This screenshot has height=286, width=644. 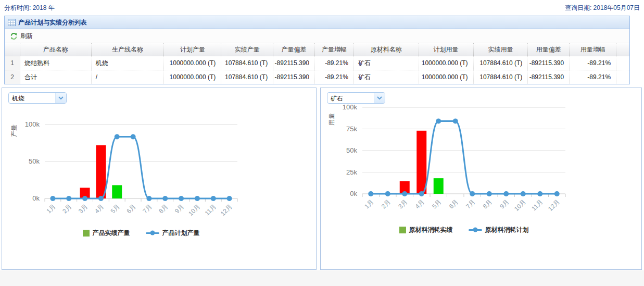 I want to click on legend-item: 产品实绩产量, so click(x=106, y=233).